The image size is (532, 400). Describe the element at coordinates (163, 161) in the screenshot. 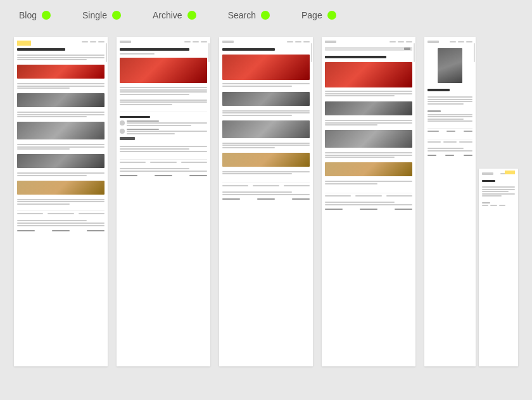

I see `single-footer` at that location.